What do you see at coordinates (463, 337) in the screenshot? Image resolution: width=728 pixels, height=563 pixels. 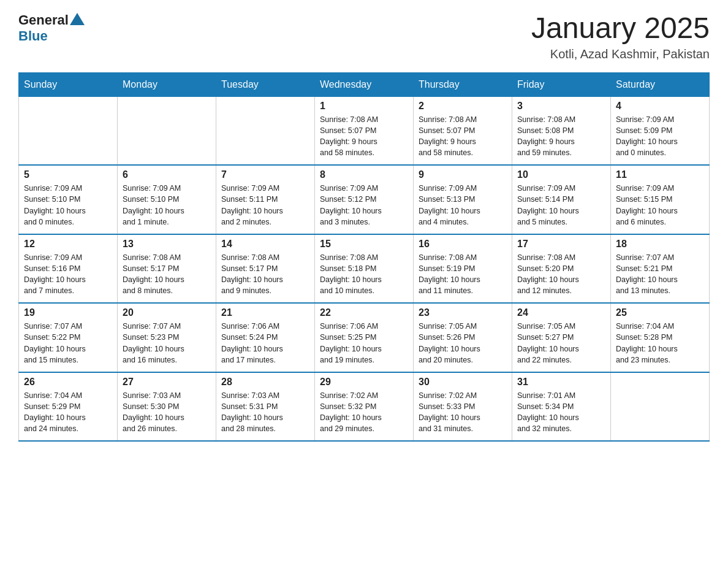 I see `calendar-cell: 23Sunrise: 7:05 AM Sunset: 5:26 PM Dayli…` at bounding box center [463, 337].